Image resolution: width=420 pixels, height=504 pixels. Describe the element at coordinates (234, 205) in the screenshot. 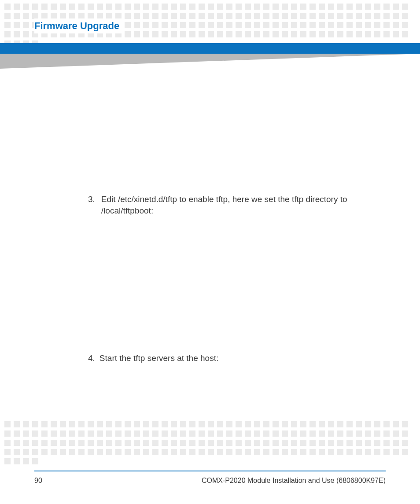

I see `step-text: Edit /etc/xinetd.d/tftp to enable tftp, …` at that location.